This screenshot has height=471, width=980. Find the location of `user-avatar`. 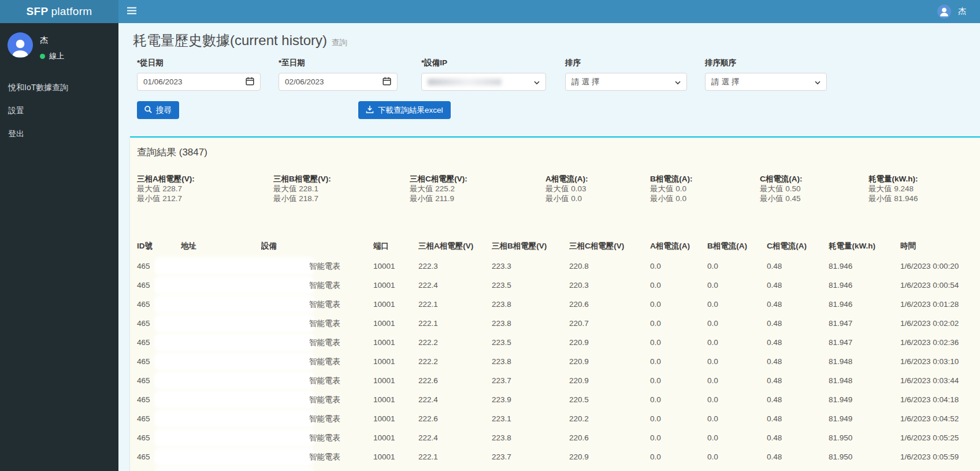

user-avatar is located at coordinates (20, 45).